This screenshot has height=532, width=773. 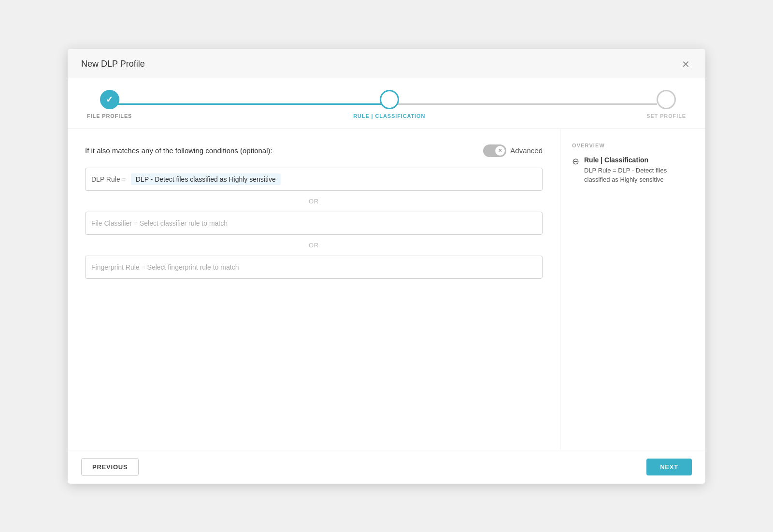 What do you see at coordinates (633, 170) in the screenshot?
I see `overview-item: ⊖ Rule | Classification DLP Rule = DLP -…` at bounding box center [633, 170].